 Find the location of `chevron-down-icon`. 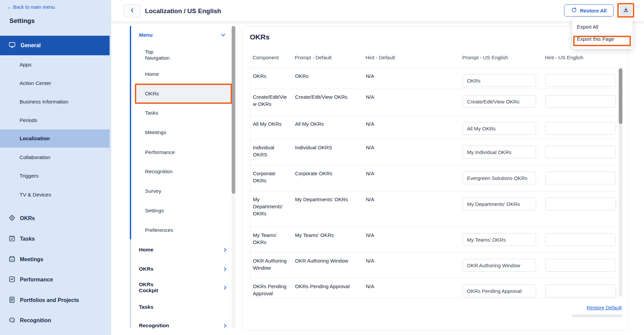

chevron-down-icon is located at coordinates (223, 36).